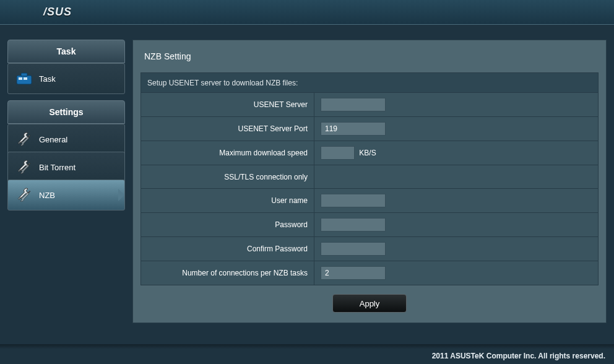 The image size is (614, 364). What do you see at coordinates (66, 67) in the screenshot?
I see `task-group: Task Task` at bounding box center [66, 67].